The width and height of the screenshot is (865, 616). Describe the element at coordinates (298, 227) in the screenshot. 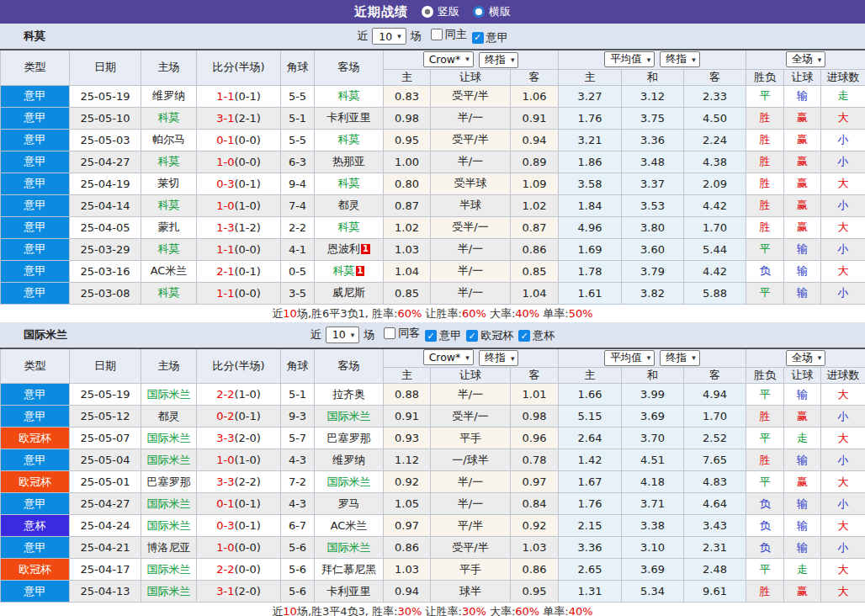

I see `corner-score: 2-2` at that location.